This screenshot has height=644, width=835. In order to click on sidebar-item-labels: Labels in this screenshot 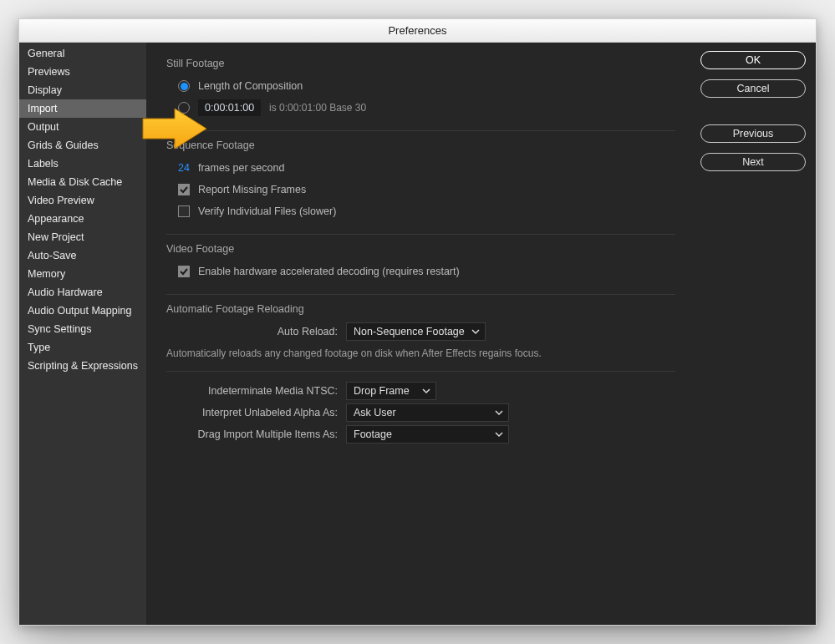, I will do `click(83, 164)`.